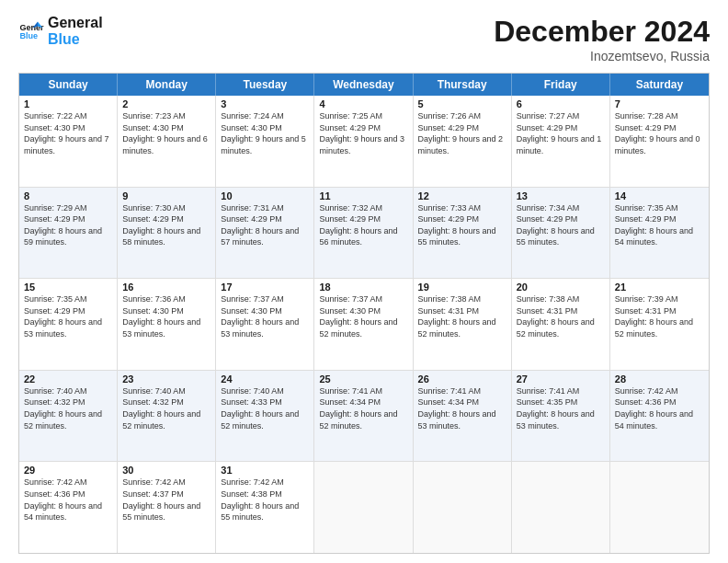 This screenshot has height=563, width=728. I want to click on day-22: 22 Sunrise: 7:40 AM Sunset: 4:32 PM Dayl…, so click(68, 416).